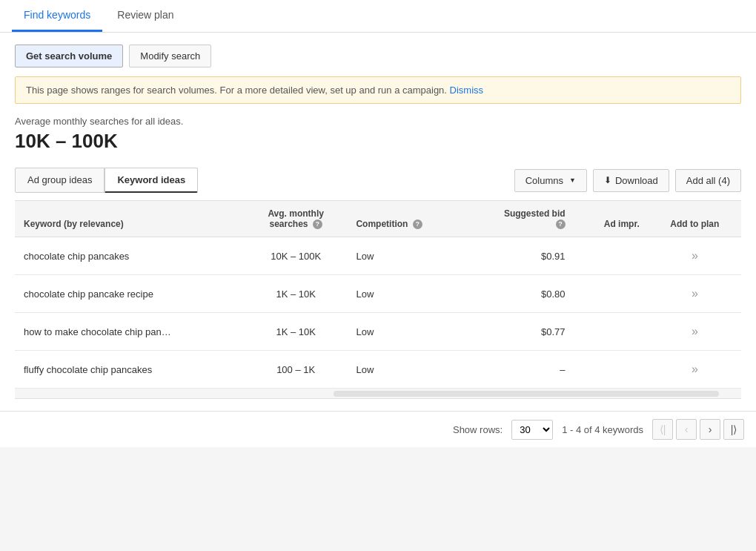  Describe the element at coordinates (418, 224) in the screenshot. I see `competition-help-icon: ?` at that location.